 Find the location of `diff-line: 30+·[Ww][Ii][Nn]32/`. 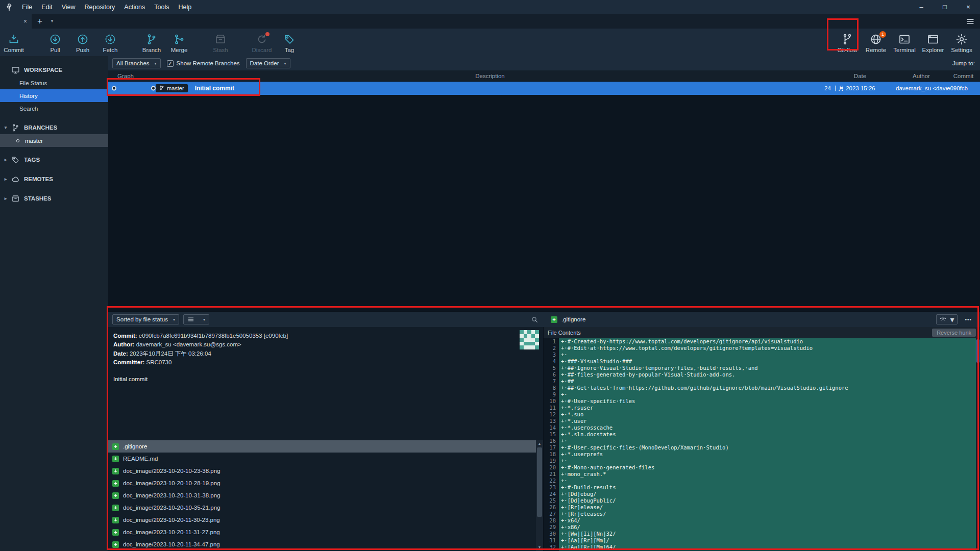

diff-line: 30+·[Ww][Ii][Nn]32/ is located at coordinates (762, 534).